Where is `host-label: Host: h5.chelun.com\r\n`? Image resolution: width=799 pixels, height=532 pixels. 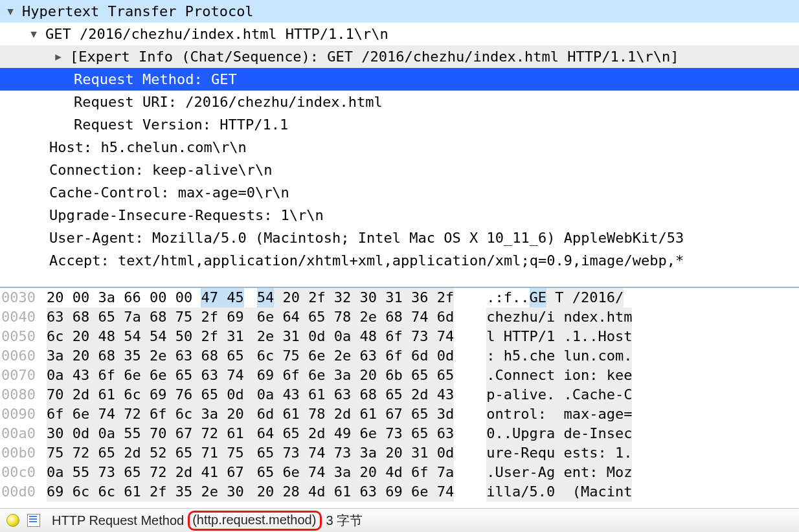
host-label: Host: h5.chelun.com\r\n is located at coordinates (148, 148).